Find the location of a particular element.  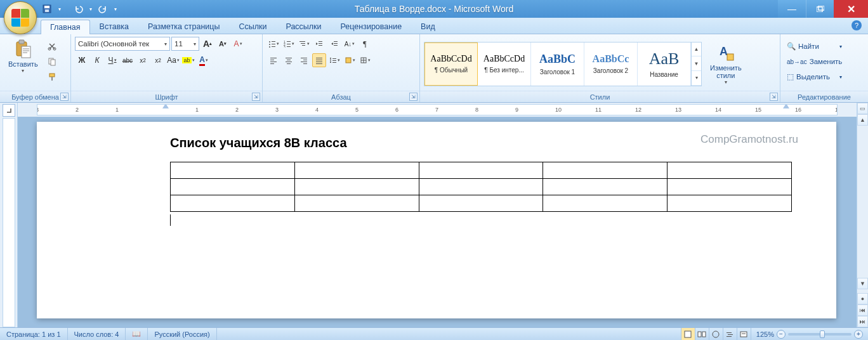

zoom-in: + is located at coordinates (858, 334).